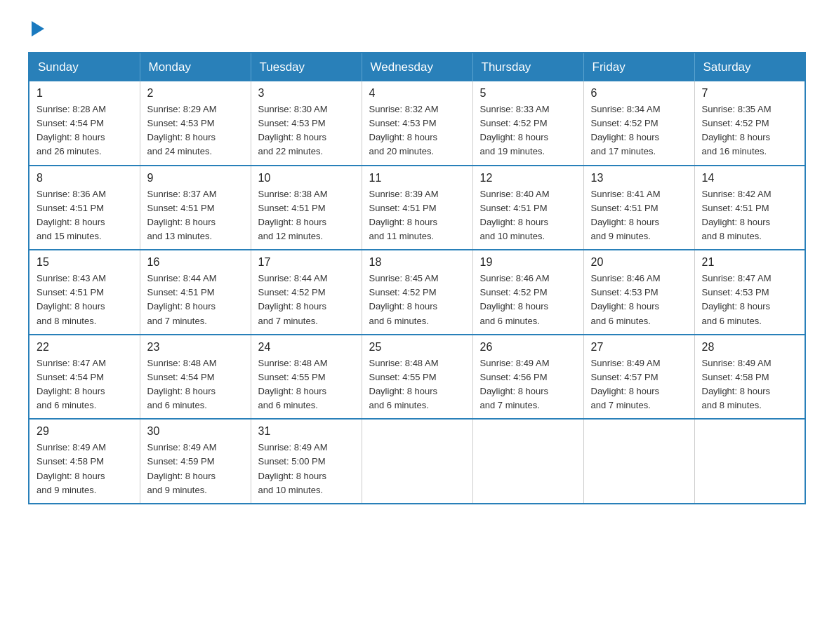 This screenshot has height=644, width=834. I want to click on day-number: 21, so click(750, 262).